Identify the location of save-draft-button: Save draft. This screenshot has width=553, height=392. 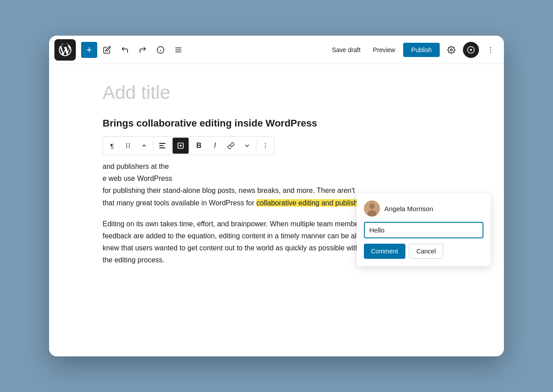
(346, 50).